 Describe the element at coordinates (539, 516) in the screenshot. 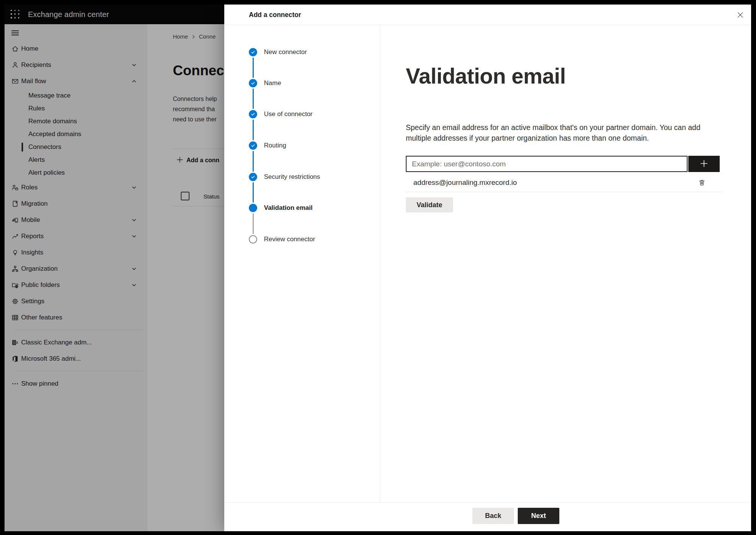

I see `next-button: Next` at that location.